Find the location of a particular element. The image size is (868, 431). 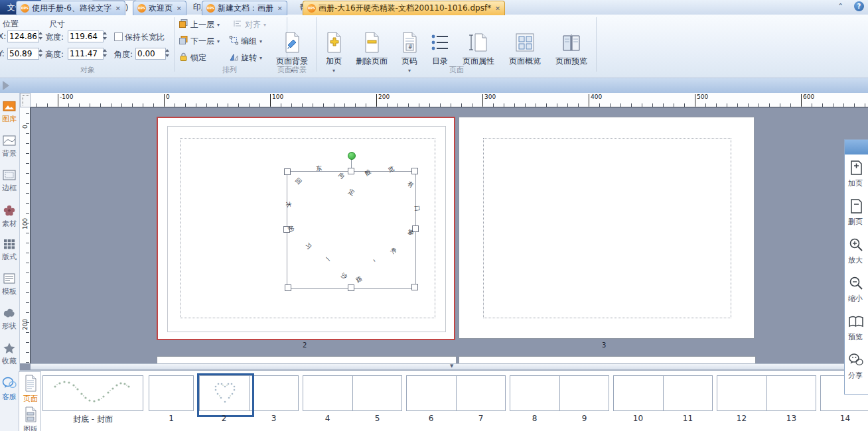

zoom-out-button: 缩小 is located at coordinates (856, 289).